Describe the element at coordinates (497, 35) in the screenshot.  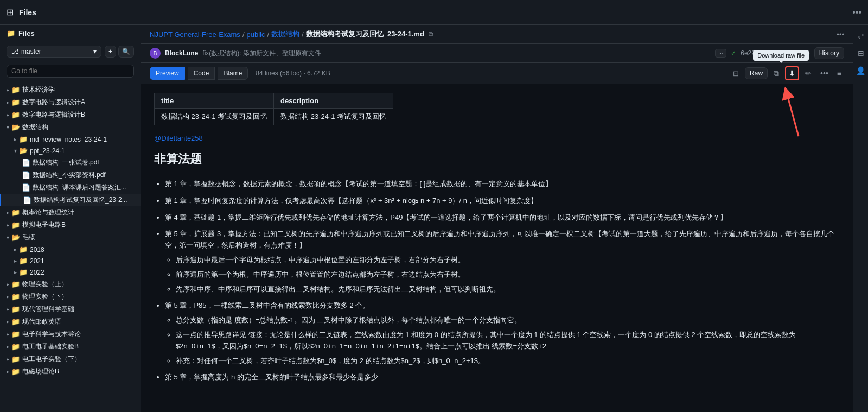
I see `breadcrumb-bar: NJUPT-General-Free-Exams / public / 数据结构…` at that location.